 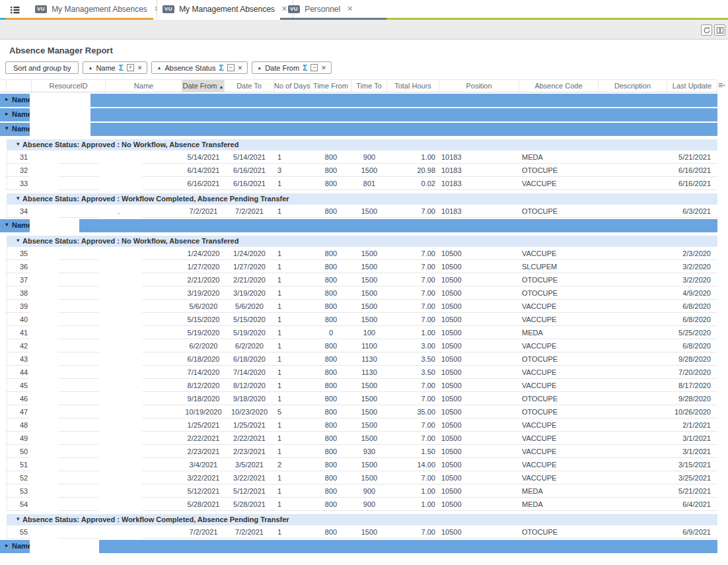 What do you see at coordinates (359, 183) in the screenshot?
I see `table-row: 336/16/20216/16/202118008010.0210183VACC…` at bounding box center [359, 183].